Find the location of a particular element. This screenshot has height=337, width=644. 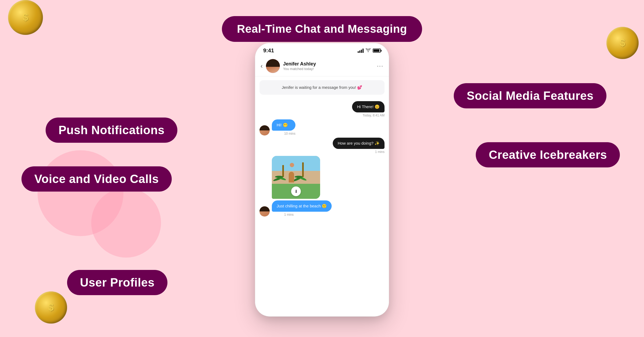

pill-voice-video: Voice and Video Calls is located at coordinates (97, 179).